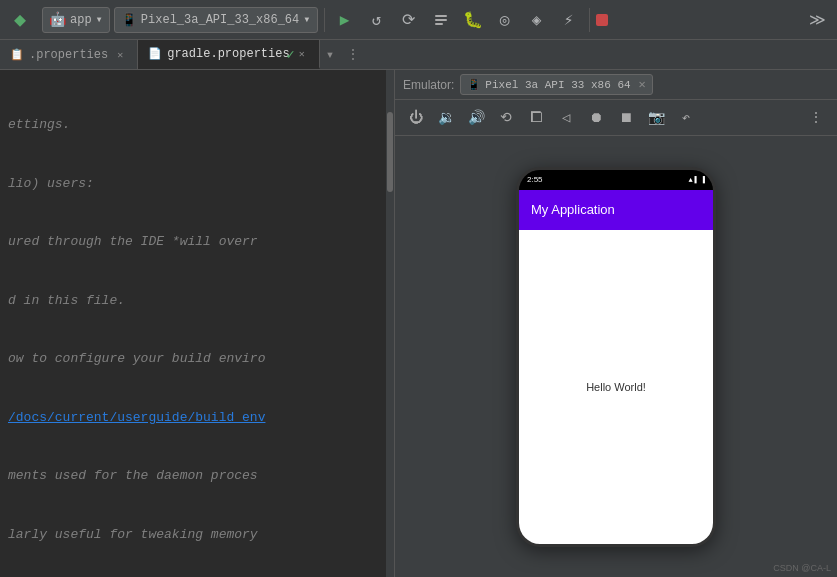 Image resolution: width=837 pixels, height=577 pixels. I want to click on back-nav-button: ◁, so click(566, 118).